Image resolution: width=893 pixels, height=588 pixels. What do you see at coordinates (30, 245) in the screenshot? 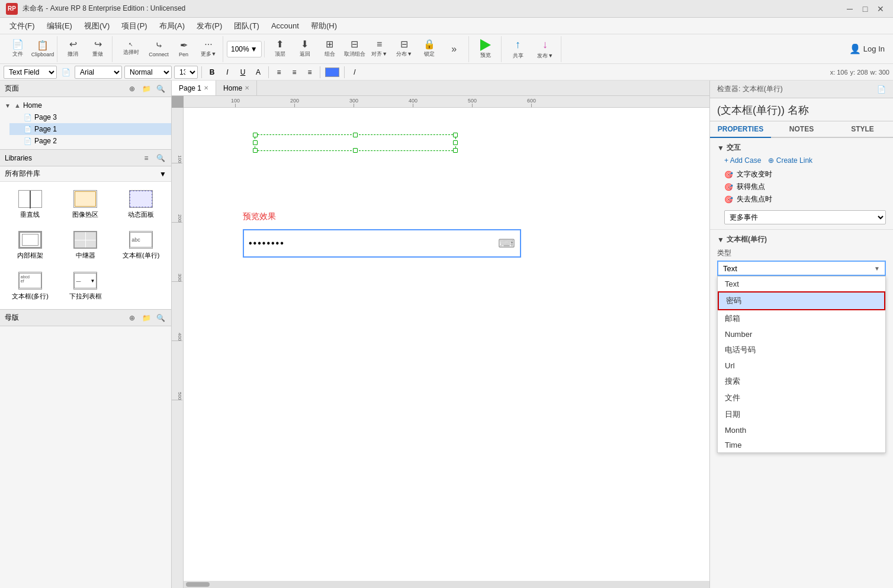
I see `comp-innerframe: 内部框架` at bounding box center [30, 245].